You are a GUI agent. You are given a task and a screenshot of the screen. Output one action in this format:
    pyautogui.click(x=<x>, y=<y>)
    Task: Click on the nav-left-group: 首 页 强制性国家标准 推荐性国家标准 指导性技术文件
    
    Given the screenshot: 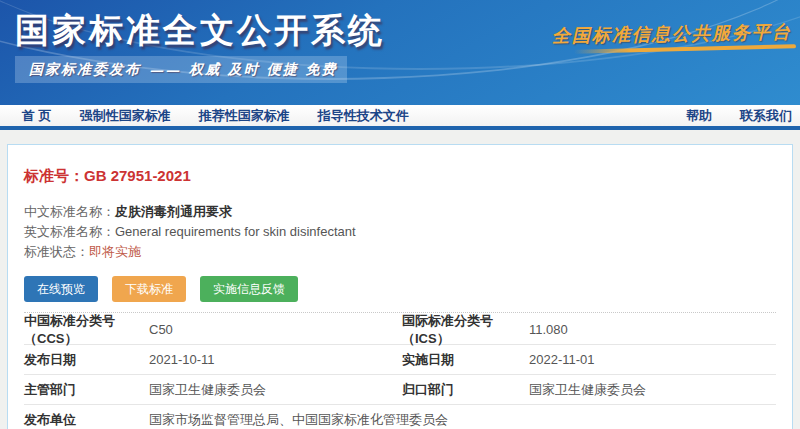 What is the action you would take?
    pyautogui.click(x=216, y=116)
    